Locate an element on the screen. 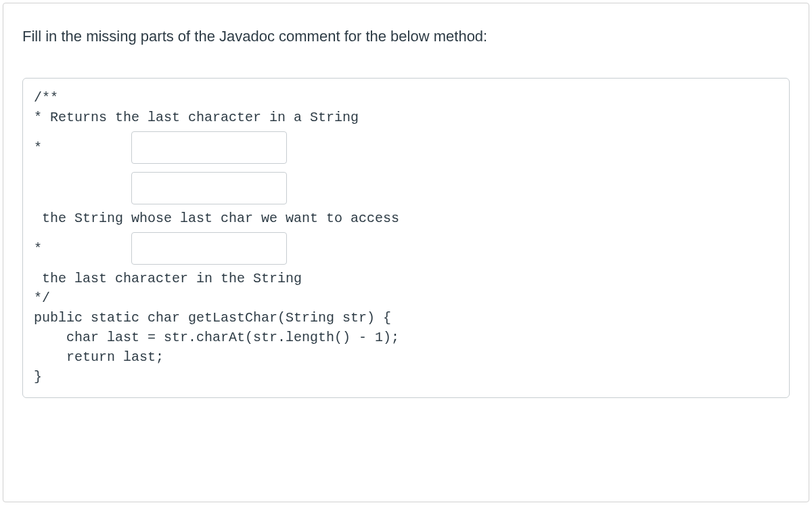  code-line: } is located at coordinates (406, 376).